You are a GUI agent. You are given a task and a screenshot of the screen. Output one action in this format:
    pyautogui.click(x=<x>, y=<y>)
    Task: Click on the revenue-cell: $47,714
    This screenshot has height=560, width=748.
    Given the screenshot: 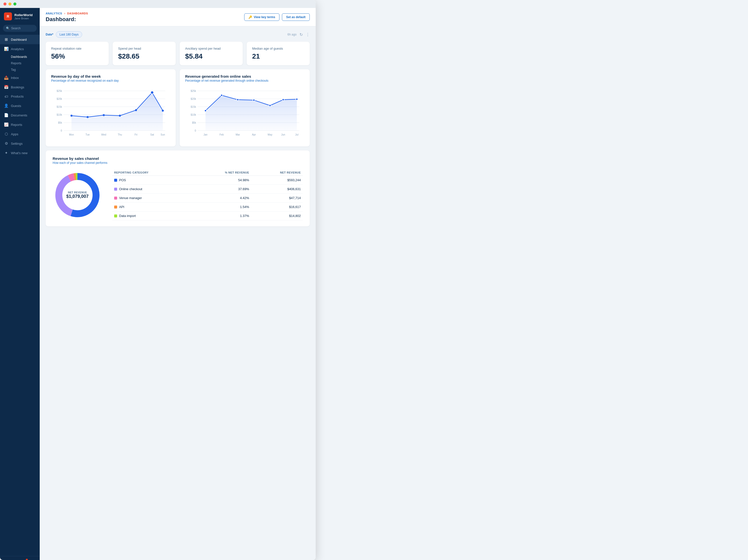 What is the action you would take?
    pyautogui.click(x=277, y=198)
    